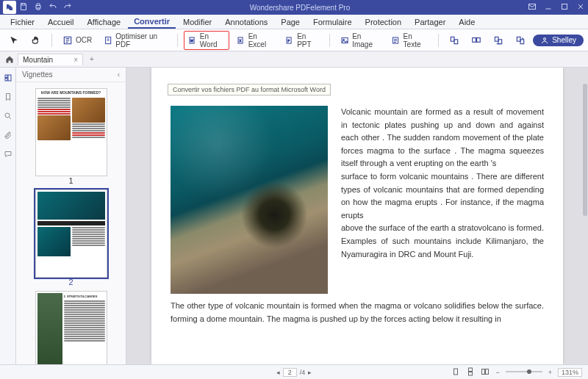  I want to click on title-bar: Wondershare PDFelement Pro, so click(294, 7).